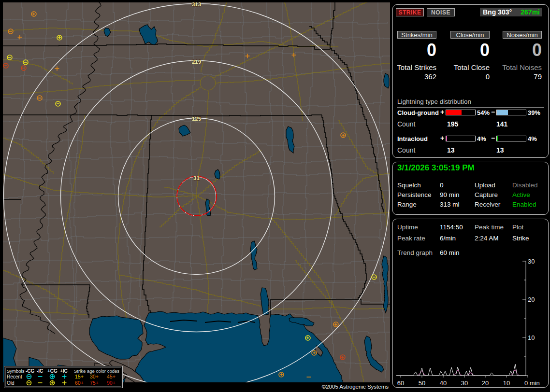  Describe the element at coordinates (15, 371) in the screenshot. I see `svg-text: Symbols` at that location.